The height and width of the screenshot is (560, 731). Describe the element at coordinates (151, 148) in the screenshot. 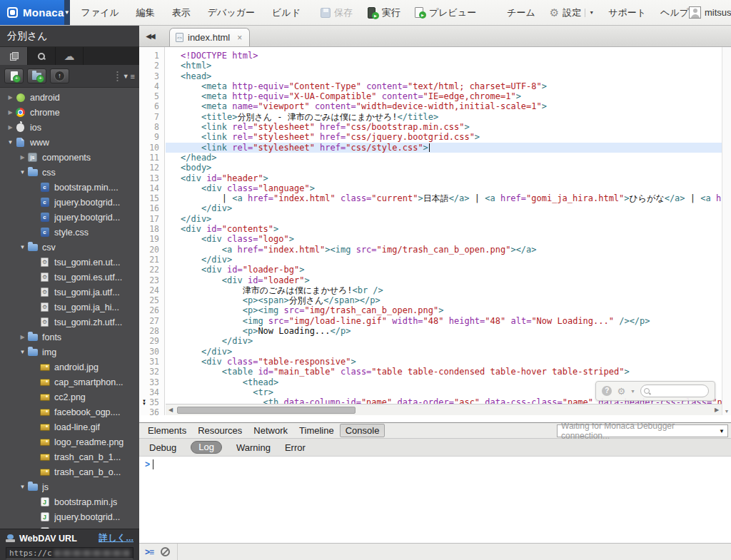

I see `gutter-line-number: 10` at that location.